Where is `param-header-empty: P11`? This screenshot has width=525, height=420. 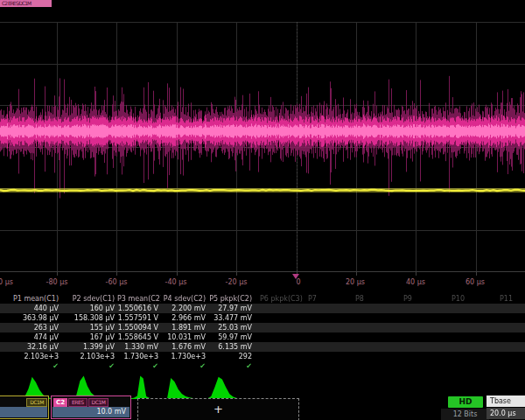 param-header-empty: P11 is located at coordinates (509, 299).